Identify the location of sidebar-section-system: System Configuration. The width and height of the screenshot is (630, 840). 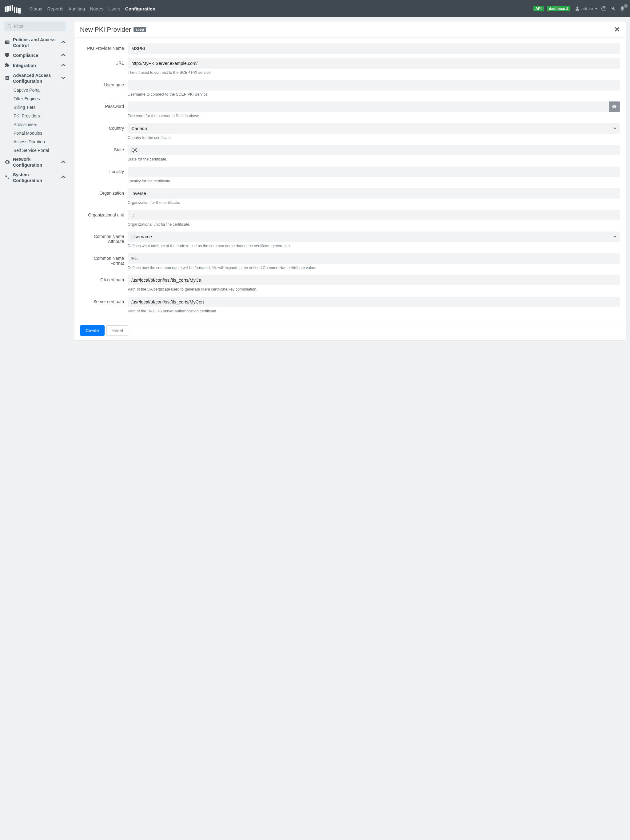
(35, 178).